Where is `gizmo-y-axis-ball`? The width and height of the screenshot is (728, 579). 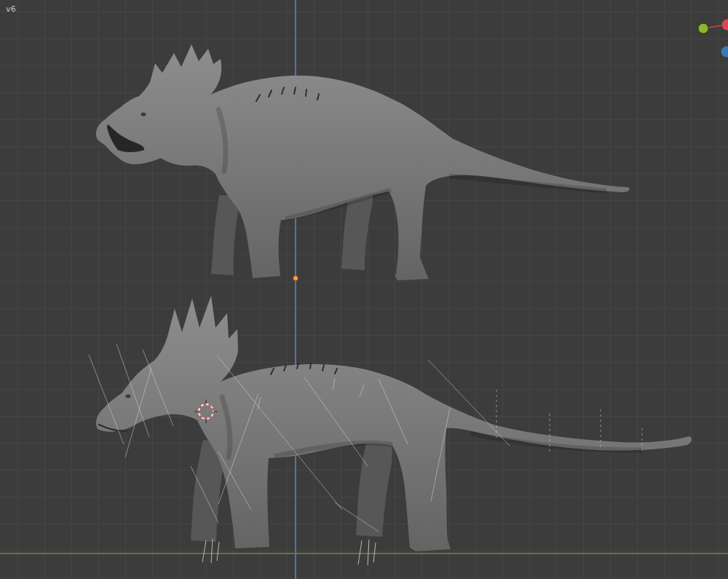
gizmo-y-axis-ball is located at coordinates (703, 28).